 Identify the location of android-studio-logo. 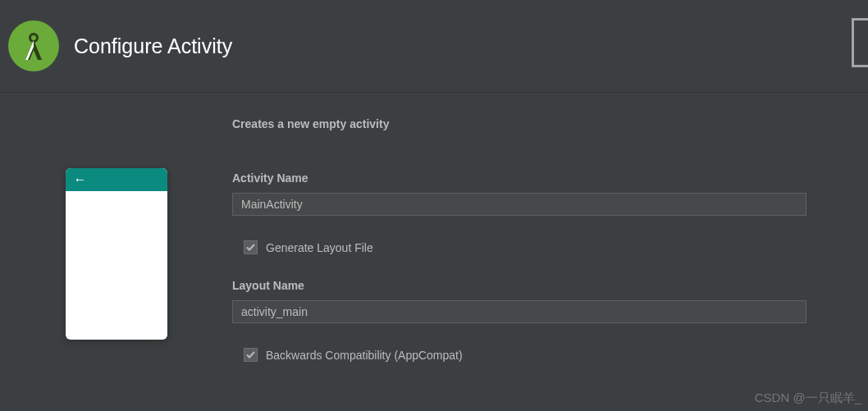
(34, 46).